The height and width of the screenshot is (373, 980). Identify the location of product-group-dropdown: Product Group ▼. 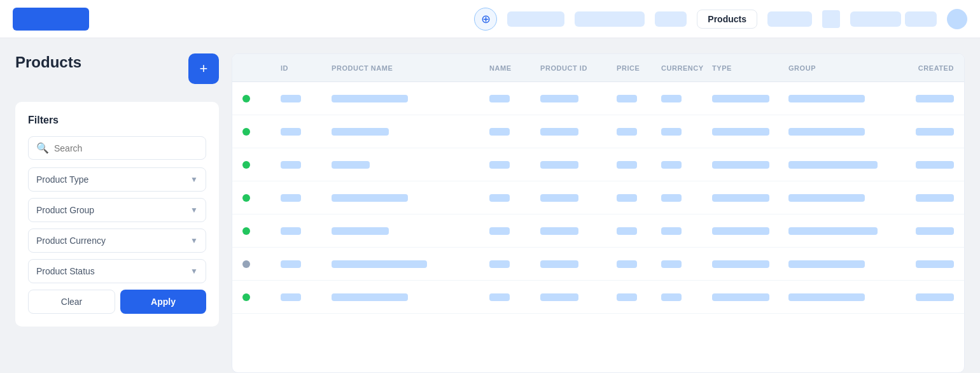
(117, 210).